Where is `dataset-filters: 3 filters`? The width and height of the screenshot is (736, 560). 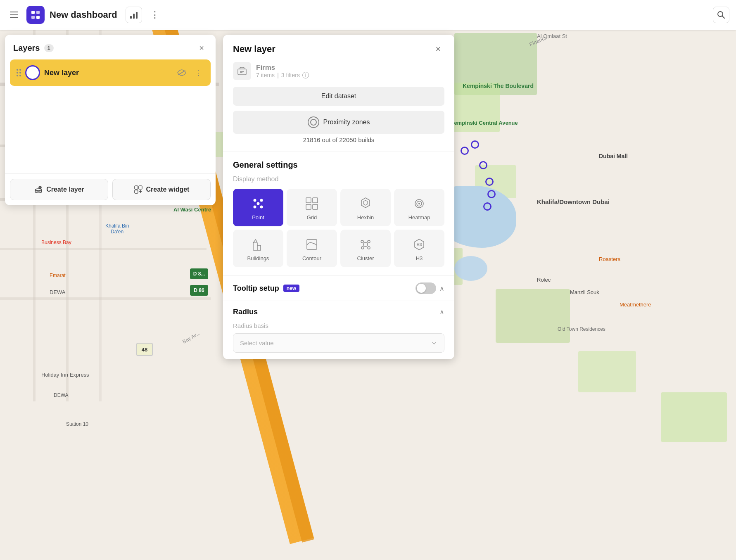 dataset-filters: 3 filters is located at coordinates (291, 75).